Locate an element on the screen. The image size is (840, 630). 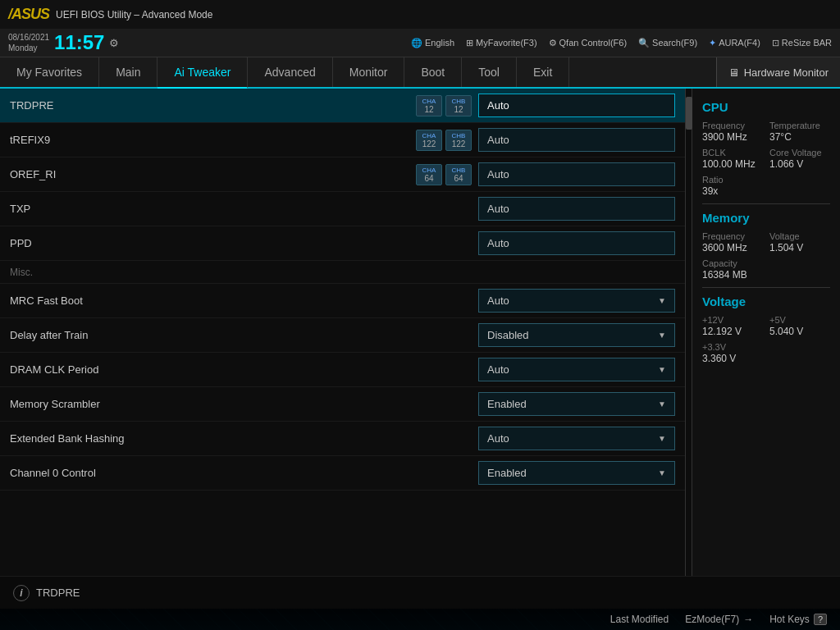
aura-icon: ✦ is located at coordinates (712, 43).